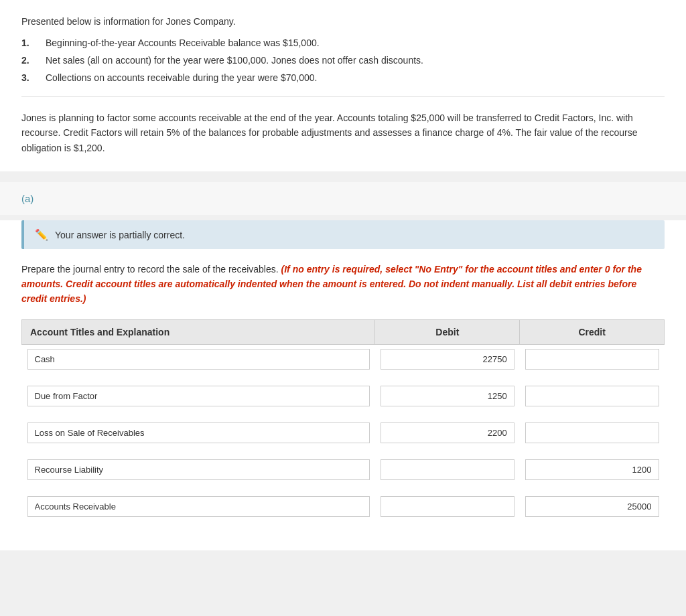 The width and height of the screenshot is (686, 616). What do you see at coordinates (151, 269) in the screenshot?
I see `instruction-prefix: Prepare the journal entry to record the …` at bounding box center [151, 269].